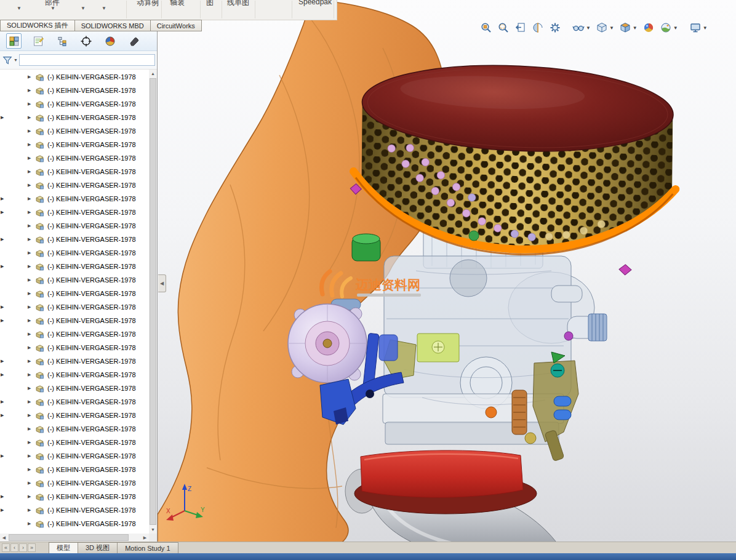 The image size is (736, 560). Describe the element at coordinates (555, 28) in the screenshot. I see `view-settings-gear-button` at that location.